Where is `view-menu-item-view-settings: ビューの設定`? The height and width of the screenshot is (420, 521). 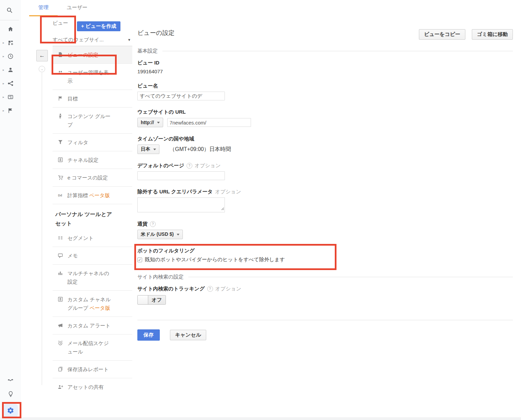 view-menu-item-view-settings: ビューの設定 is located at coordinates (92, 55).